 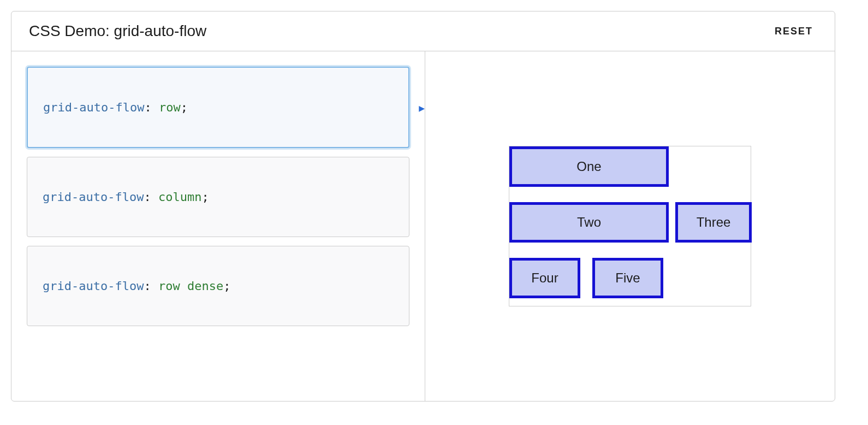 What do you see at coordinates (218, 107) in the screenshot?
I see `option-row: grid-auto-flow: row; ▶` at bounding box center [218, 107].